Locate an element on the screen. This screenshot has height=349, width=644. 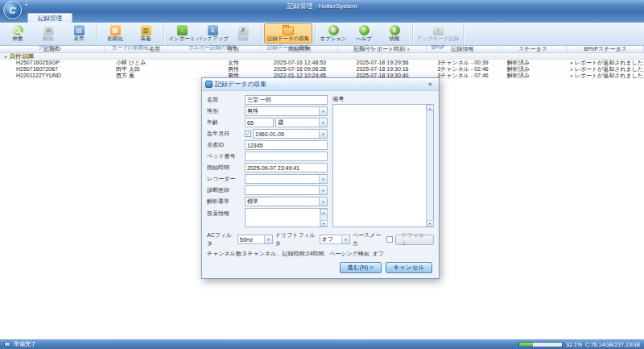
help-button: ? ヘルプ is located at coordinates (364, 34).